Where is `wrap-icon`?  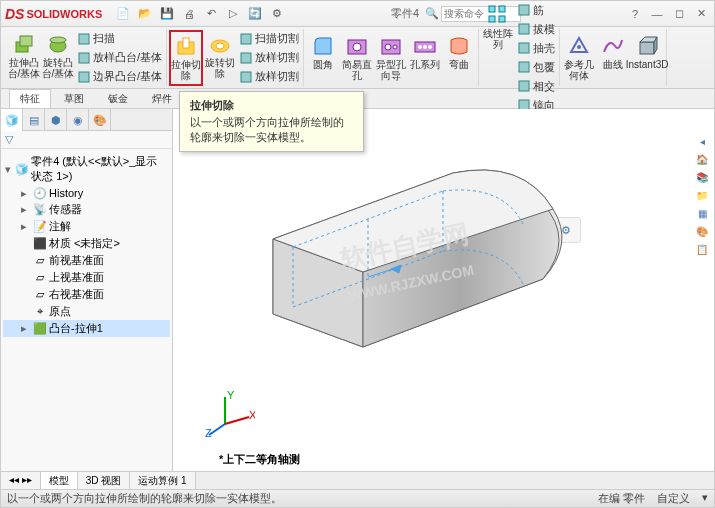 wrap-icon is located at coordinates (459, 46).